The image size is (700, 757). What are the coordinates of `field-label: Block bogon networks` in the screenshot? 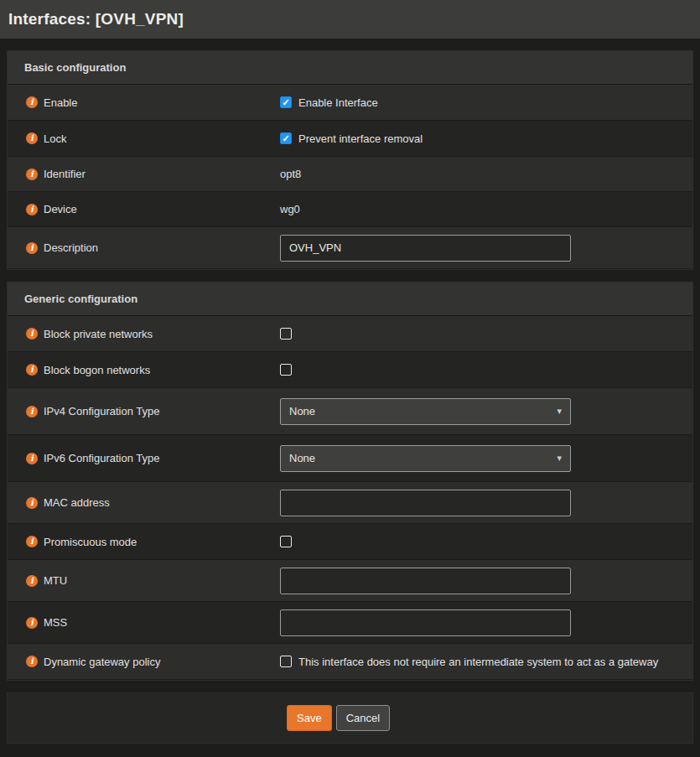 It's located at (97, 371).